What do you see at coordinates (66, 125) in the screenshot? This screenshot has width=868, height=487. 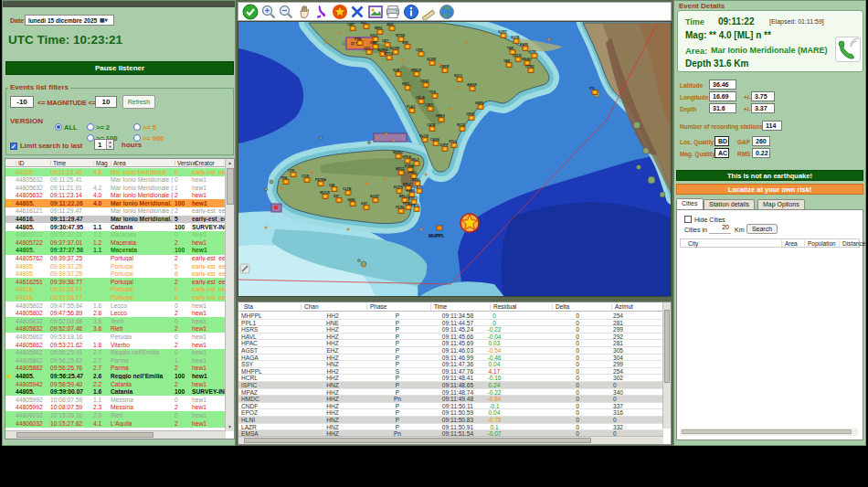 I see `version-radio-all: ALL` at bounding box center [66, 125].